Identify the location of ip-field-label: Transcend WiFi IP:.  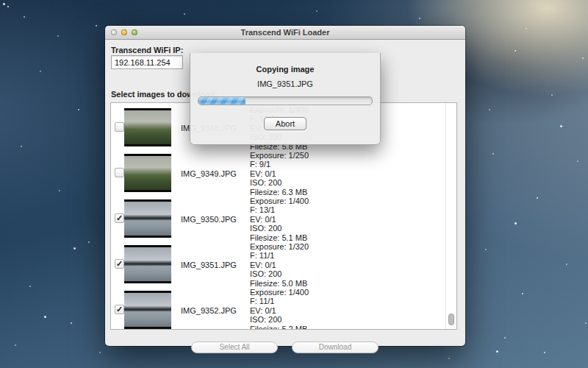
(147, 50).